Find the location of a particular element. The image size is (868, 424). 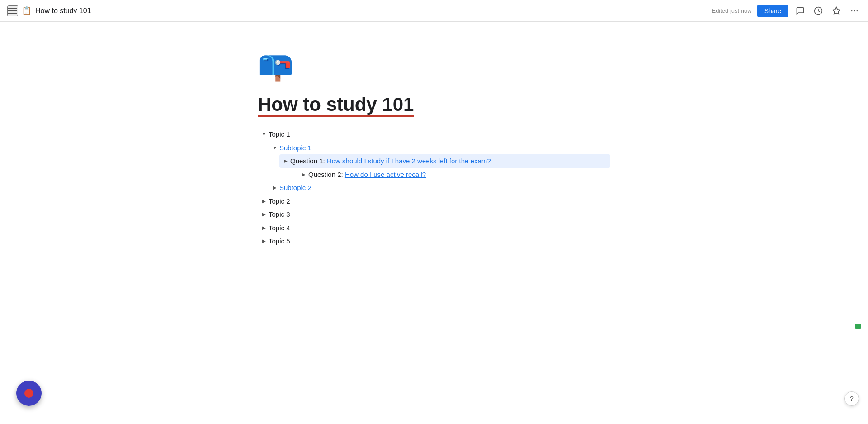

more-icon is located at coordinates (854, 11).